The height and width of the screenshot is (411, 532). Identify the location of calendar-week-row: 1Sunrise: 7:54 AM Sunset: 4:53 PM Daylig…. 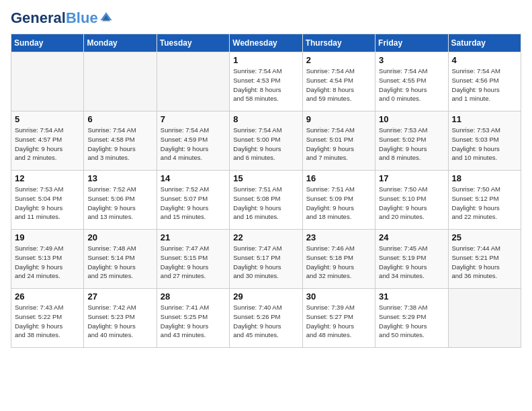
(266, 82).